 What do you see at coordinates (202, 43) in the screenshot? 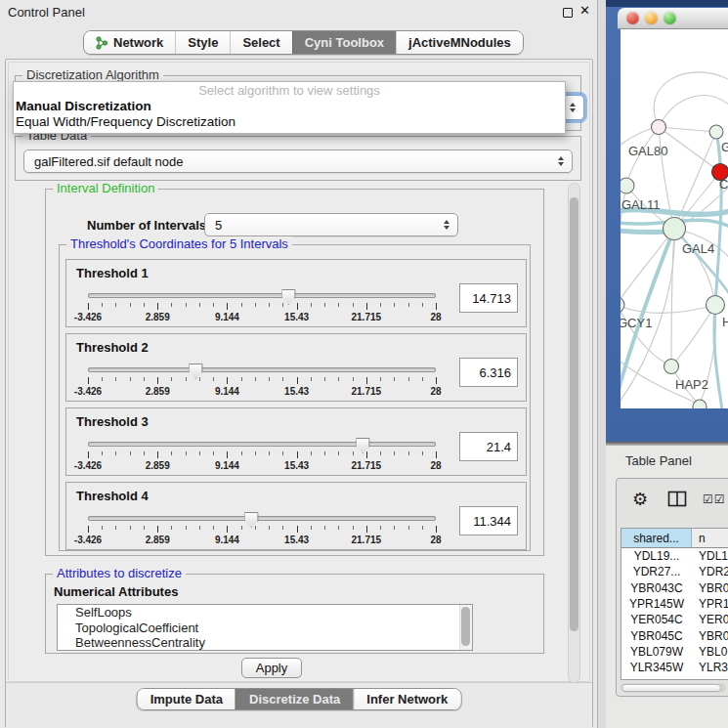
I see `tab-style: Style` at bounding box center [202, 43].